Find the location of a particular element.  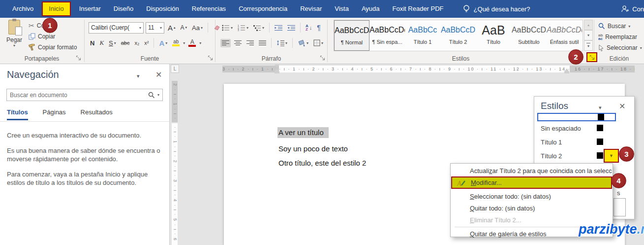

gallery-more-button: ▾ is located at coordinates (588, 45).